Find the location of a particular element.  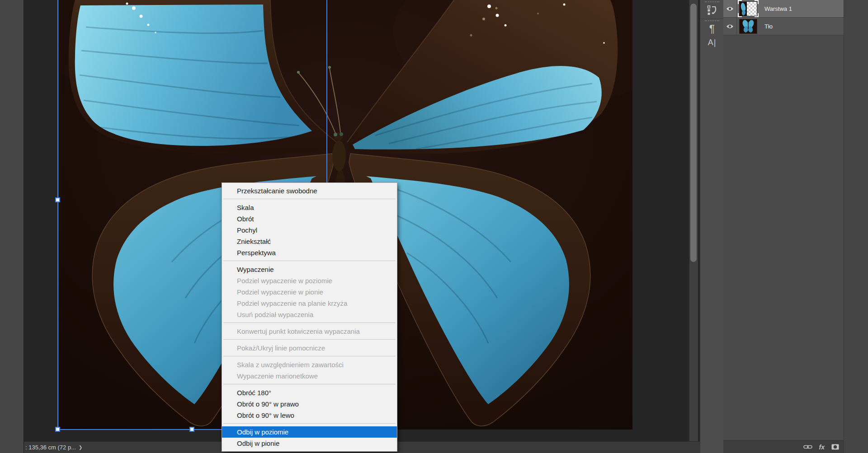

menu-item-pochyl: Pochyl is located at coordinates (309, 230).